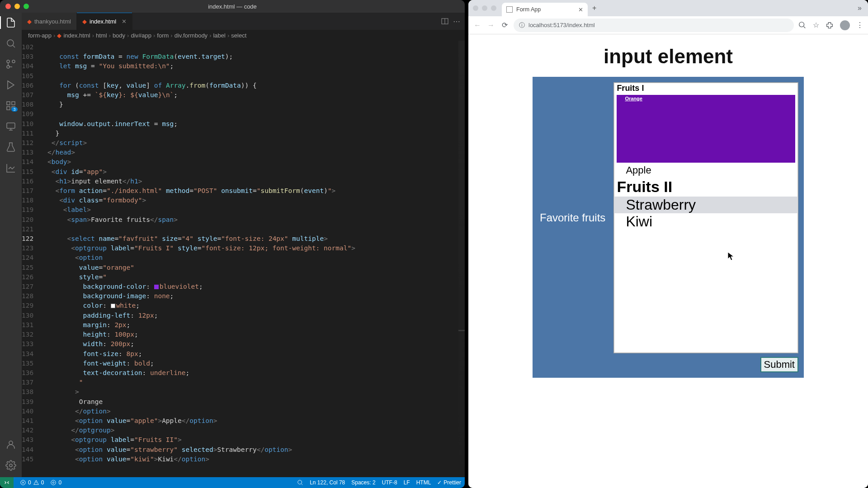 The image size is (868, 488). What do you see at coordinates (11, 168) in the screenshot?
I see `graph-icon` at bounding box center [11, 168].